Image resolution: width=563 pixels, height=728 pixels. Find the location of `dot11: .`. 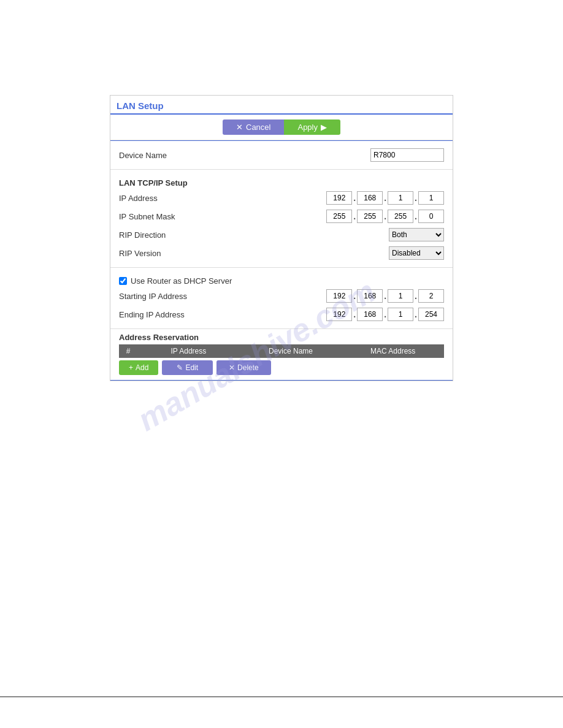

dot11: . is located at coordinates (385, 314).